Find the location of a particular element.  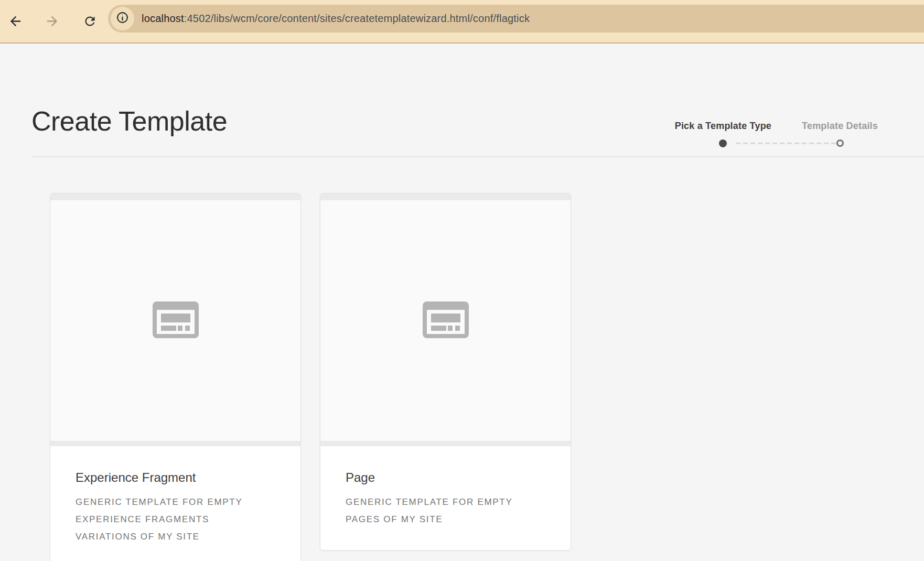

arrow-left-icon is located at coordinates (16, 21).